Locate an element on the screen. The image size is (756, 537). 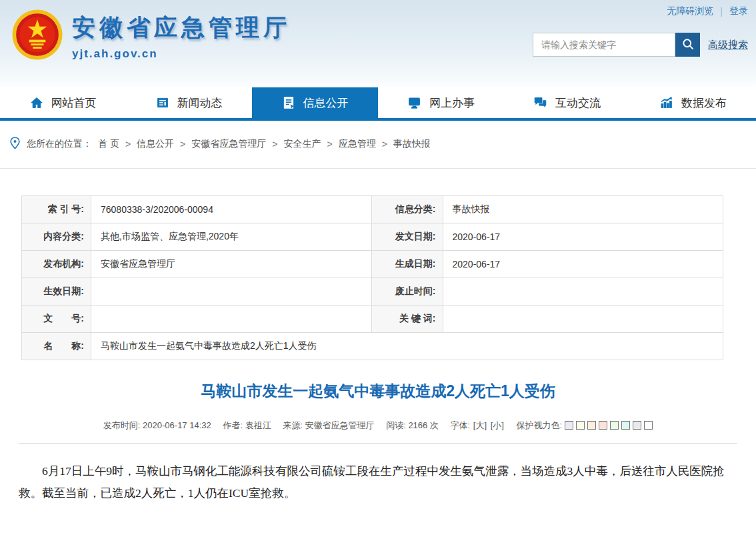
table-row: 内容分类: 其他,市场监管、应急管理,2020年 发文日期: 2020-06-1… is located at coordinates (373, 237).